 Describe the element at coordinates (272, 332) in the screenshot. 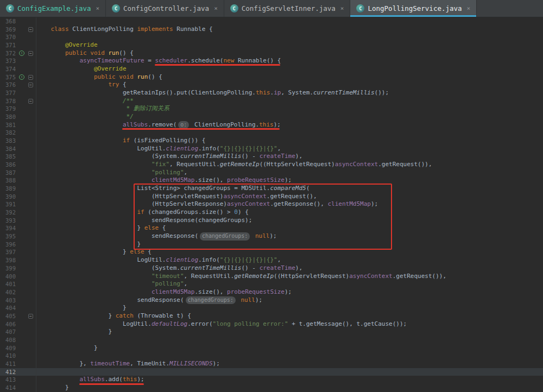

I see `code-line: 407 }` at that location.